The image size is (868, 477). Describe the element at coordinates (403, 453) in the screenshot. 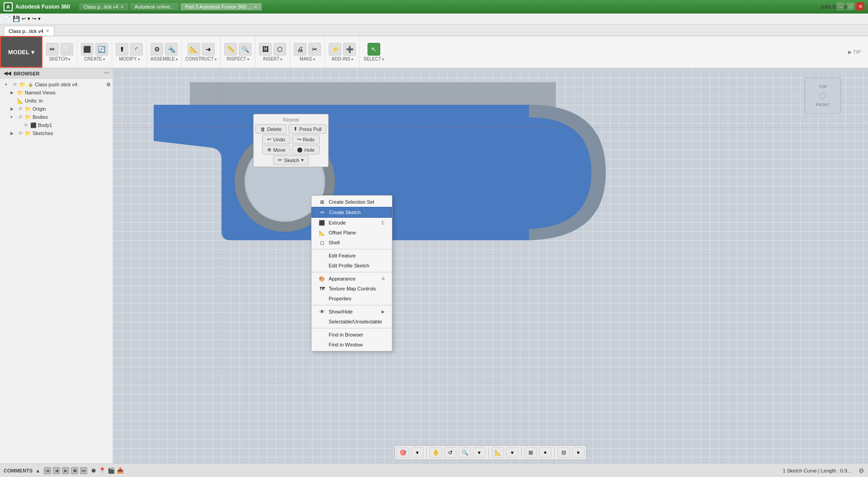

I see `vp-camera-button: 🎯` at that location.